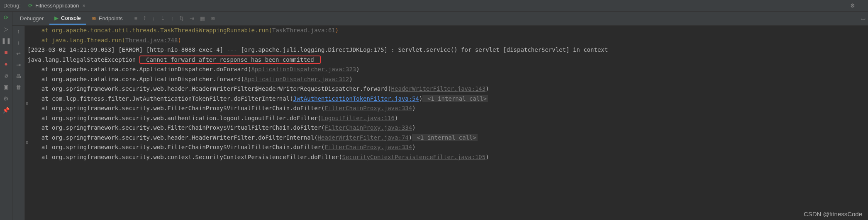  Describe the element at coordinates (183, 30) in the screenshot. I see `log-line: at org.apache.tomcat.util.threads.TaskTh…` at that location.